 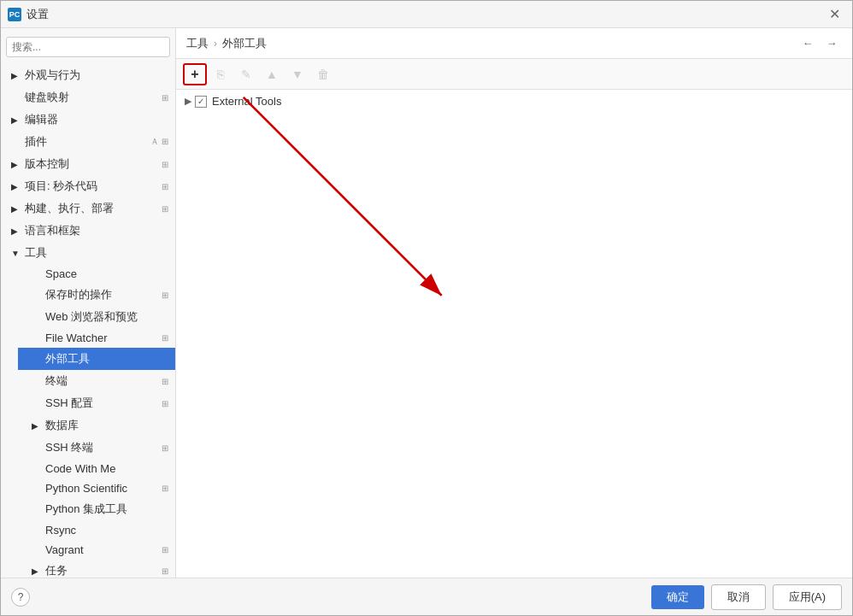 I want to click on sidebar-item-label: Web 浏览器和预览, so click(x=91, y=317).